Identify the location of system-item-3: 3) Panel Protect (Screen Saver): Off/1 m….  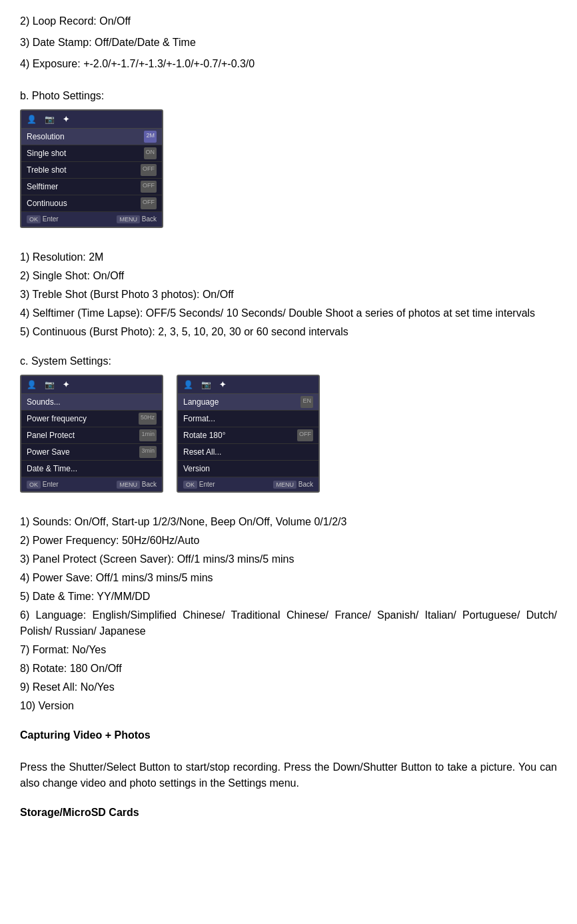
(288, 559).